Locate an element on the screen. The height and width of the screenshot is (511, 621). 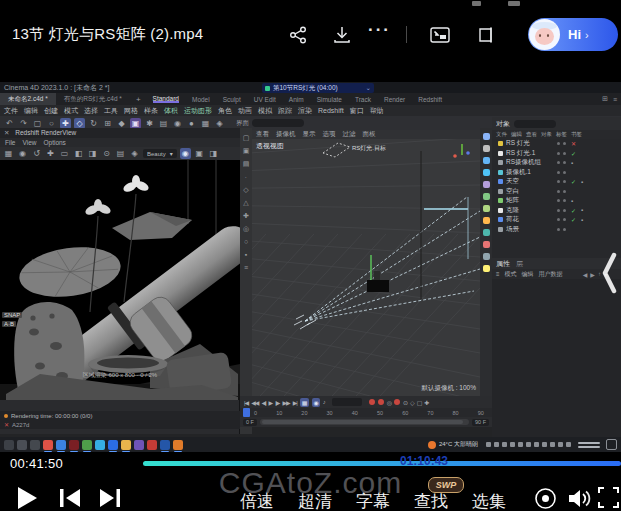
c4d-menu-item-9: 运动图形 is located at coordinates (198, 111).